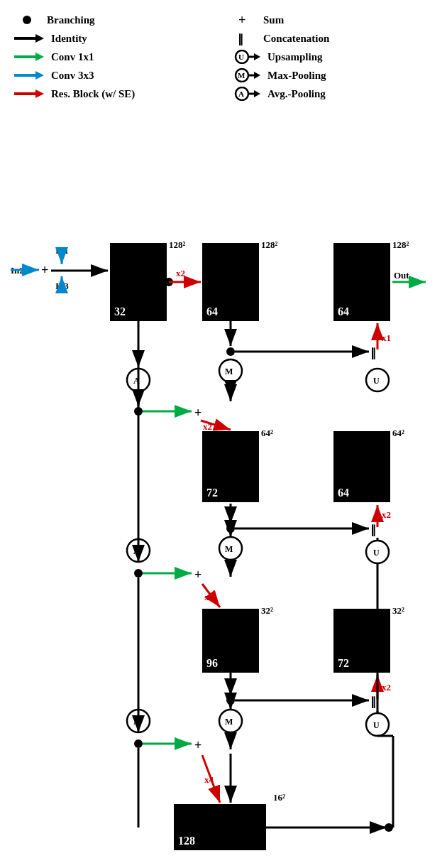 The height and width of the screenshot is (868, 447). I want to click on fm5: 64, so click(362, 467).